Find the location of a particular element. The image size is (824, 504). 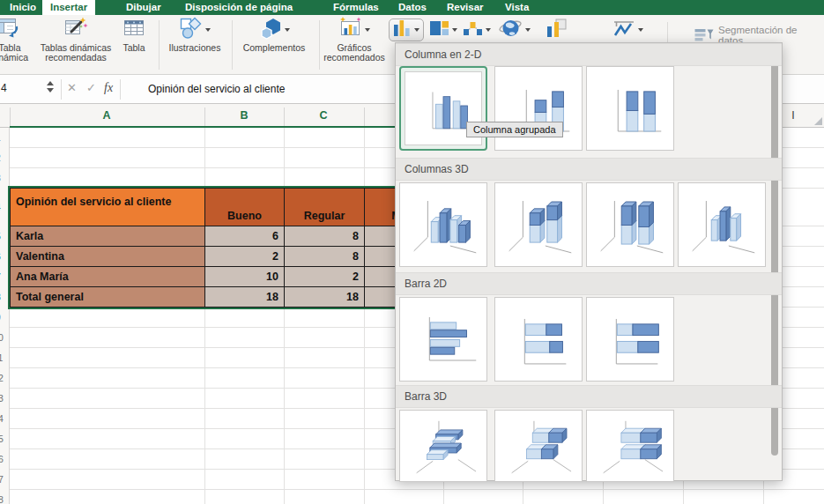

column-chart-button is located at coordinates (406, 30).